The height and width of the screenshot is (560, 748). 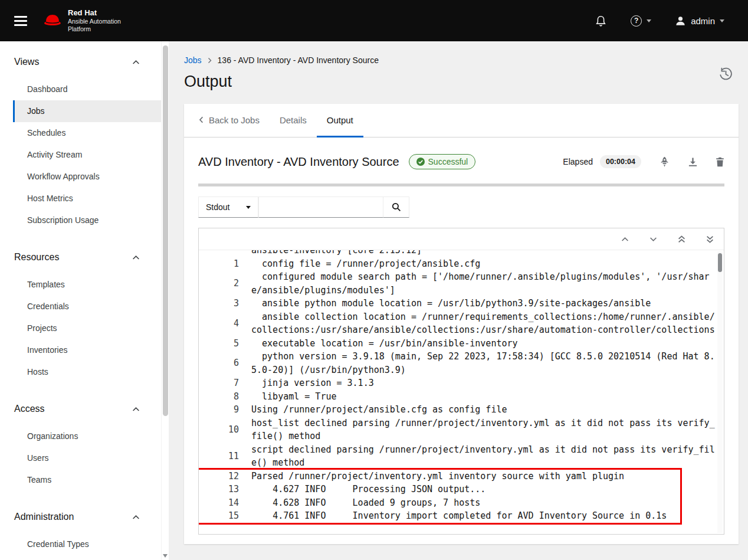 I want to click on log-line-number: 14, so click(x=219, y=503).